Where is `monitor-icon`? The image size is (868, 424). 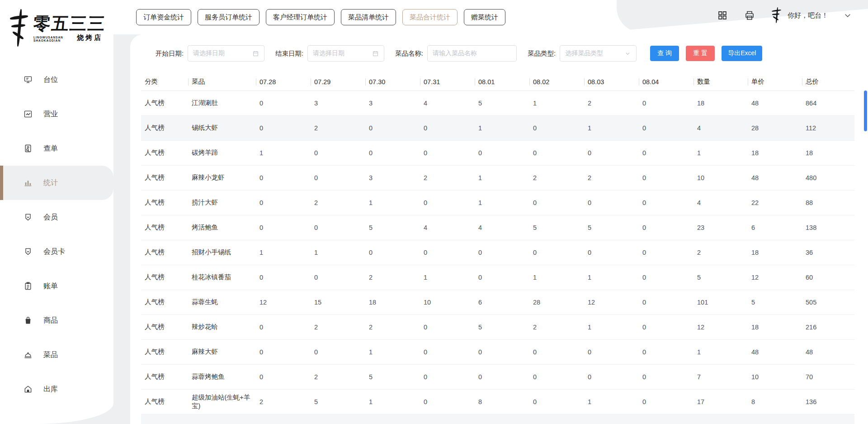 monitor-icon is located at coordinates (28, 80).